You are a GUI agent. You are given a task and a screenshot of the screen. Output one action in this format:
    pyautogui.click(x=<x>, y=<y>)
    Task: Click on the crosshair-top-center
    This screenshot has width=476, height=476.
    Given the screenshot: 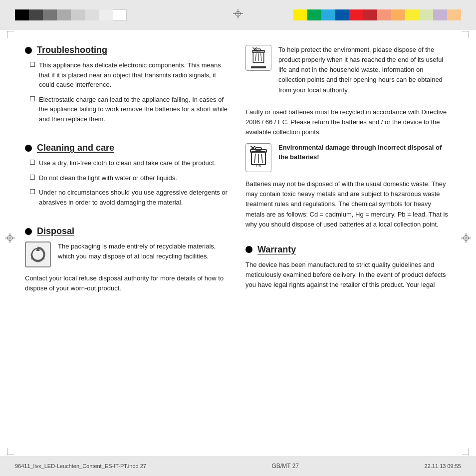 What is the action you would take?
    pyautogui.click(x=238, y=15)
    